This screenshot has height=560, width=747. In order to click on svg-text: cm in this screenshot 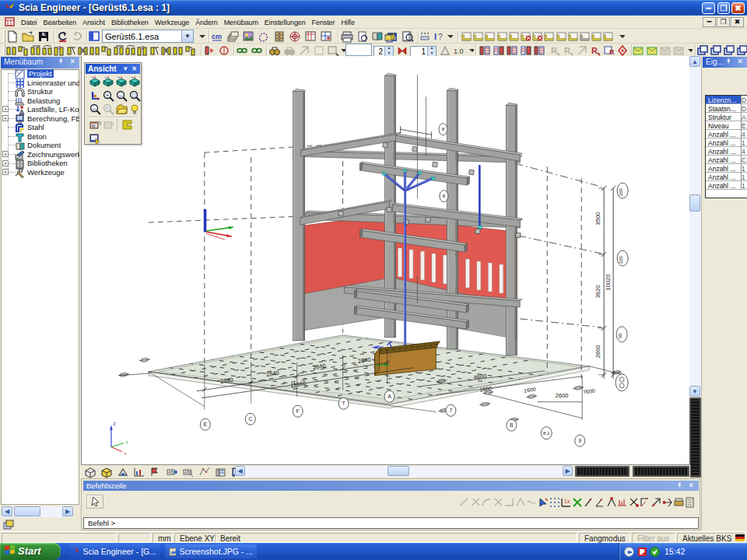, I will do `click(216, 37)`.